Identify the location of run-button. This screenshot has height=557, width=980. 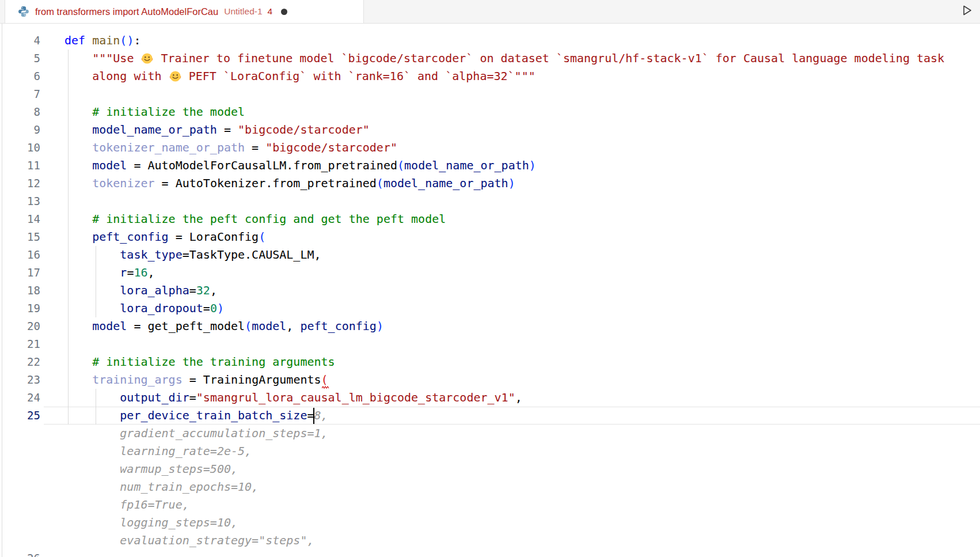
(967, 10).